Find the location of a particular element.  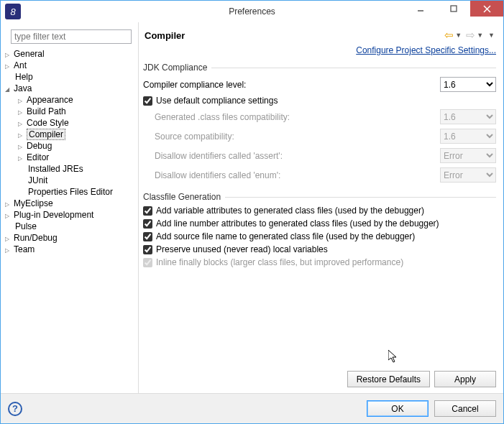

tree-item-general: General is located at coordinates (75, 54).